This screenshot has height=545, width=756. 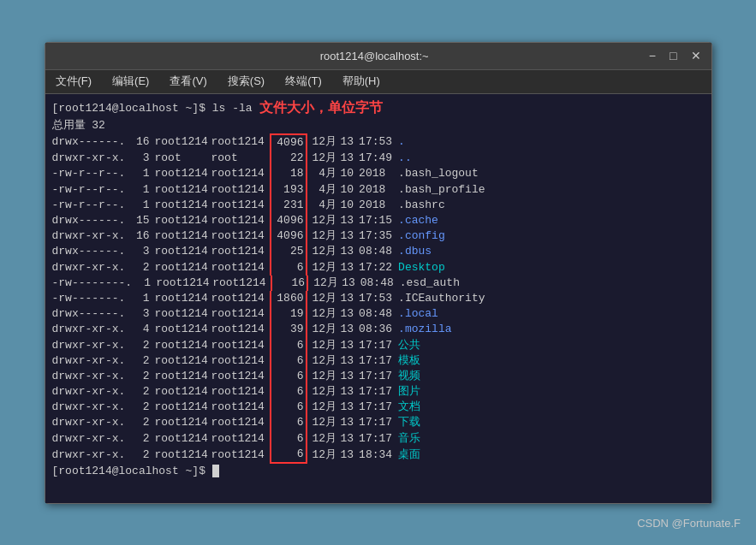 I want to click on title-bar: root1214@localhost:~ − □ ✕, so click(x=378, y=56).